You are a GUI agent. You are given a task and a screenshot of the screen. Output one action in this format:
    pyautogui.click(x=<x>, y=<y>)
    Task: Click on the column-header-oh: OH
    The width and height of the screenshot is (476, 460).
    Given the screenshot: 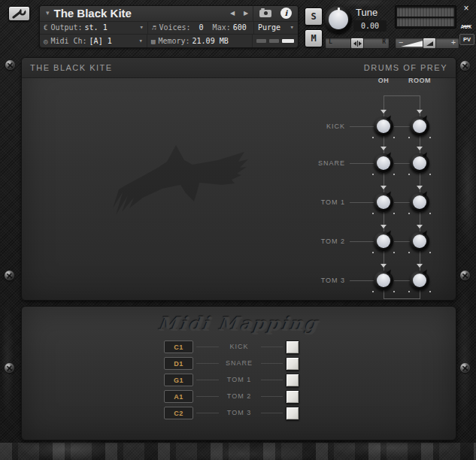 What is the action you would take?
    pyautogui.click(x=384, y=80)
    